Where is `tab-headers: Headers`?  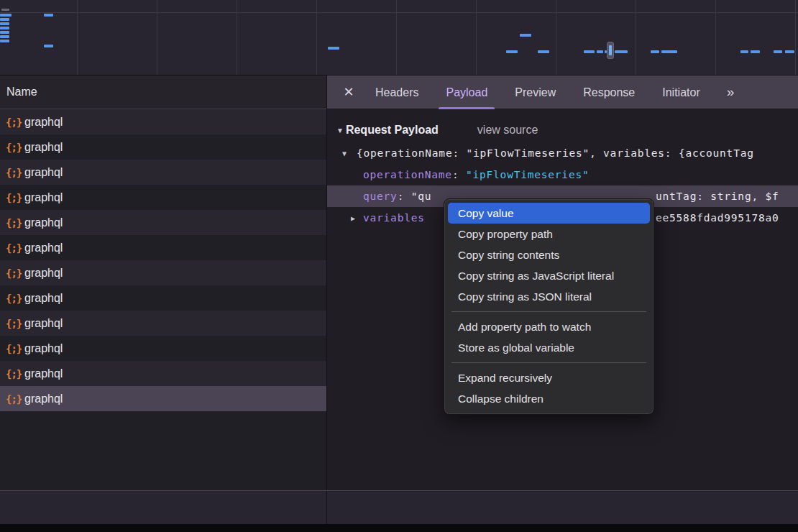 tab-headers: Headers is located at coordinates (397, 92).